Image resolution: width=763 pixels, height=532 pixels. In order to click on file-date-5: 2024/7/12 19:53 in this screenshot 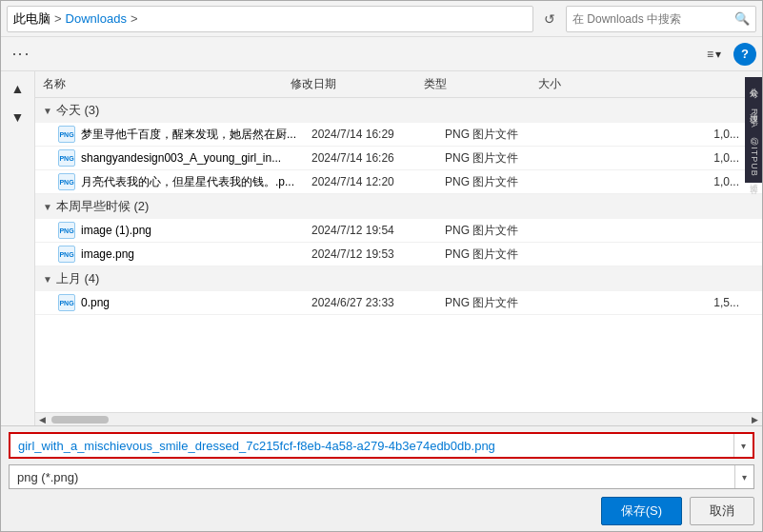, I will do `click(378, 254)`.